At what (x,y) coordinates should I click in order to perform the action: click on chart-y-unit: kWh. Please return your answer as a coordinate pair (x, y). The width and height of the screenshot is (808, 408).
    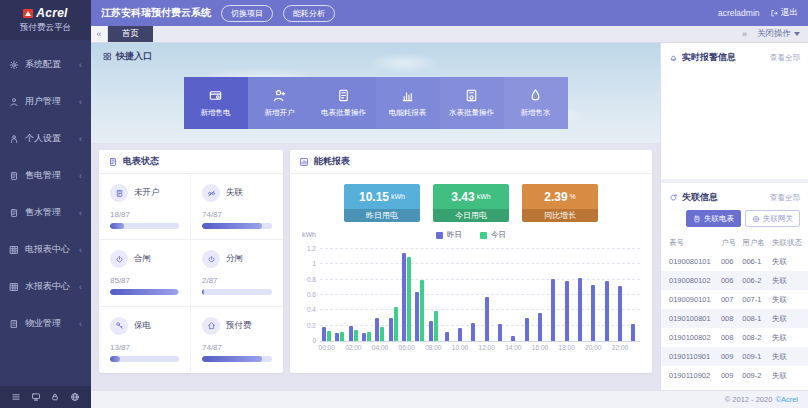
    Looking at the image, I should click on (309, 234).